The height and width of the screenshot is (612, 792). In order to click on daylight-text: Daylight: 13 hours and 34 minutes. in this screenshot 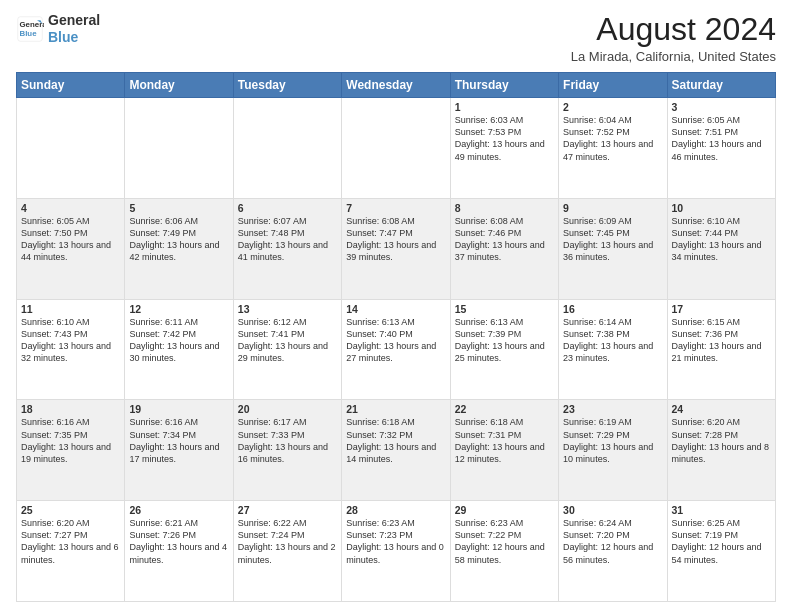, I will do `click(722, 251)`.